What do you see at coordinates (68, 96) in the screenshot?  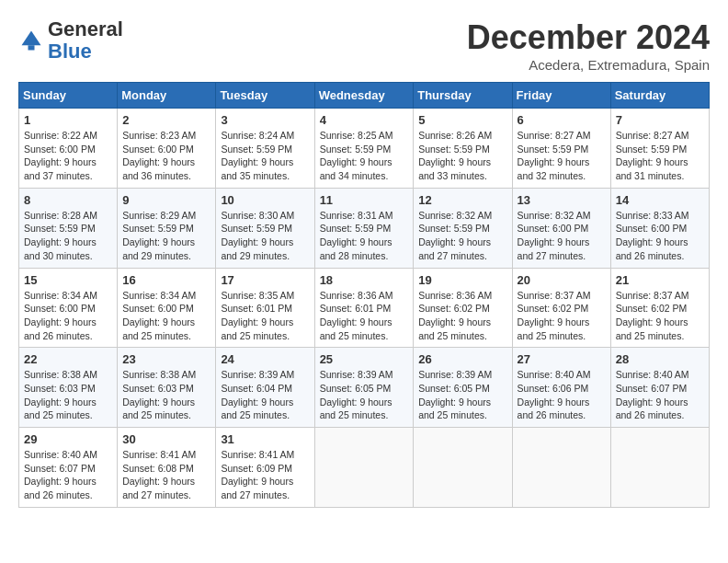 I see `weekday-header: Sunday` at bounding box center [68, 96].